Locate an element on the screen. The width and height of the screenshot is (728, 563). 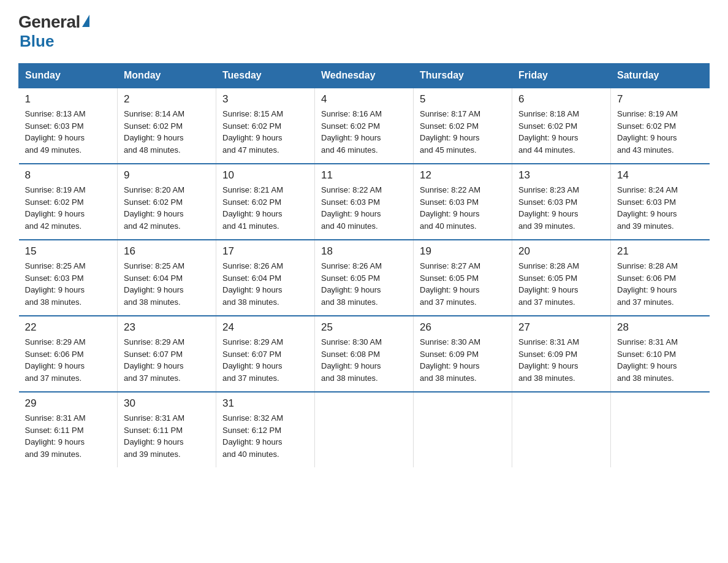
day-number: 13 is located at coordinates (561, 175).